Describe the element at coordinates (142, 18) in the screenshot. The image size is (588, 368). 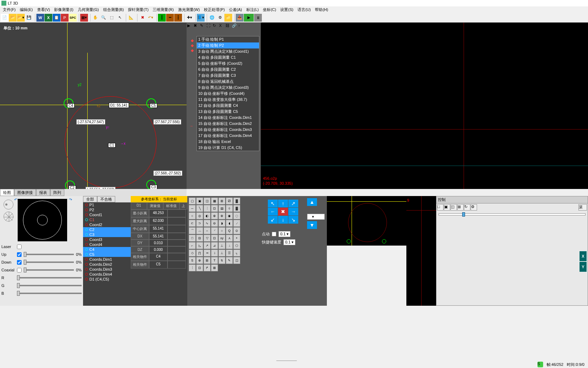
I see `delete-icon: ✖` at that location.